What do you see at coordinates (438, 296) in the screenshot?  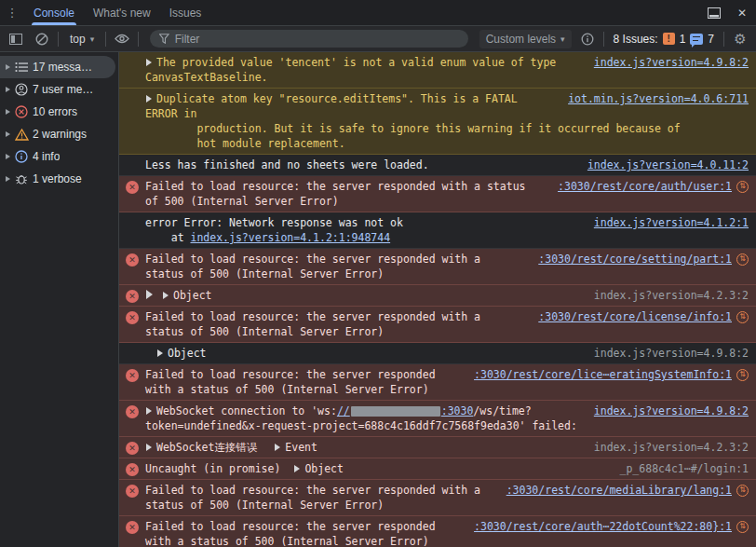 I see `console-message: ✕ index.js?version=4.2.3:2 Object` at bounding box center [438, 296].